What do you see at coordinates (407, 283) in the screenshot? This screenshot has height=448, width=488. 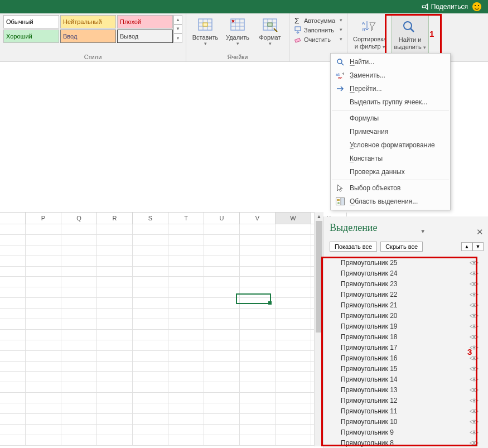 I see `shape-list-item: Прямоугольник 23` at bounding box center [407, 283].